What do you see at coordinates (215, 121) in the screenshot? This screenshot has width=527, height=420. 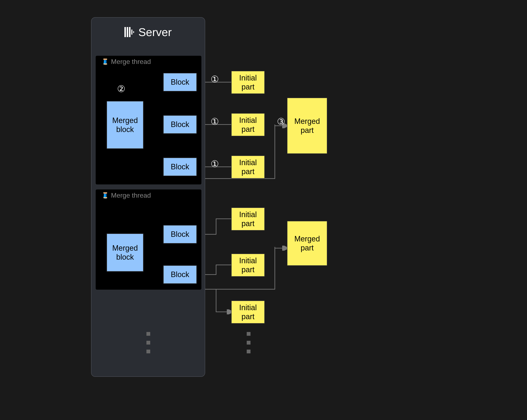 I see `step-label-1b: ①` at bounding box center [215, 121].